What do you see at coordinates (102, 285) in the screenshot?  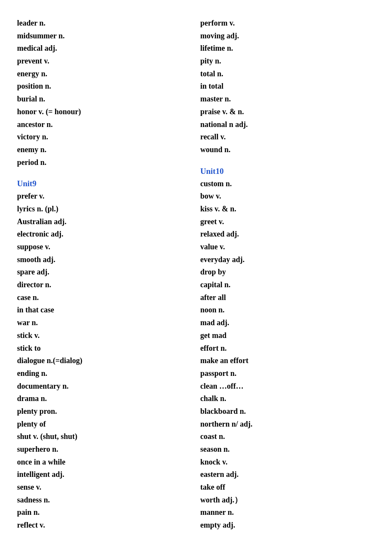 I see `list-item: director n.` at bounding box center [102, 285].